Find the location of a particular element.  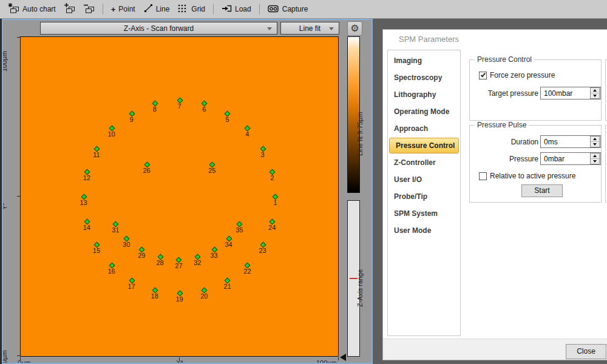

menu-item-z-controller: Z-Controller is located at coordinates (424, 163).